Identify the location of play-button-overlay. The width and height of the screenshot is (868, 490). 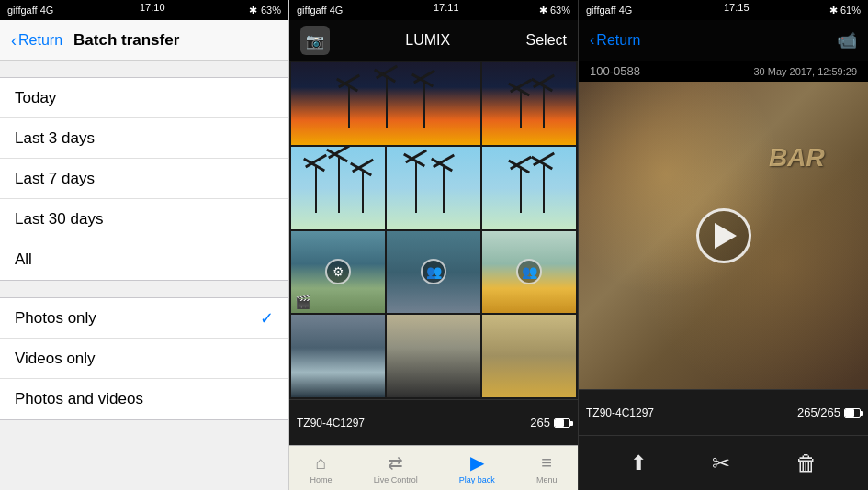
(724, 236).